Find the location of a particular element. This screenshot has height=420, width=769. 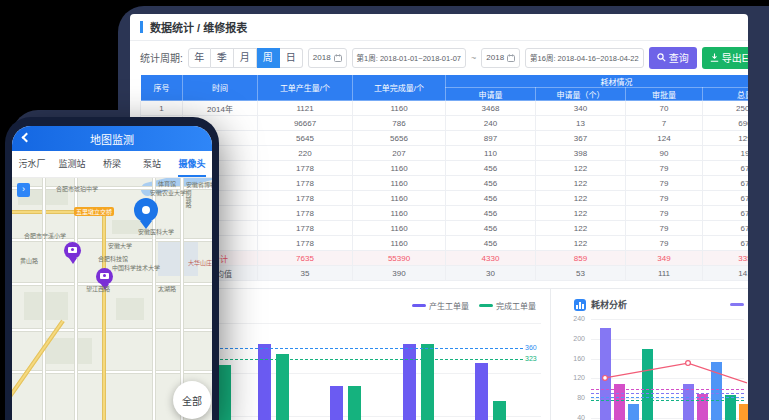

tab-摄像头: 摄像头 is located at coordinates (192, 164).